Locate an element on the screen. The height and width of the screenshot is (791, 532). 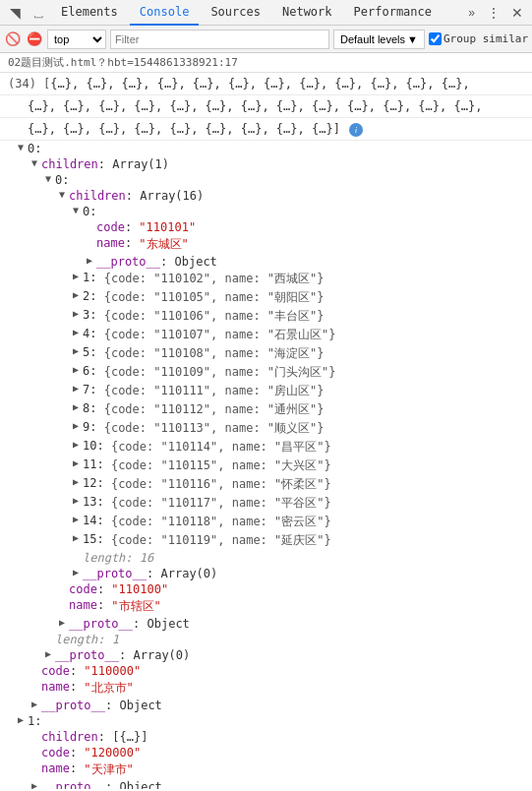
close-icon: ✕ is located at coordinates (517, 13).